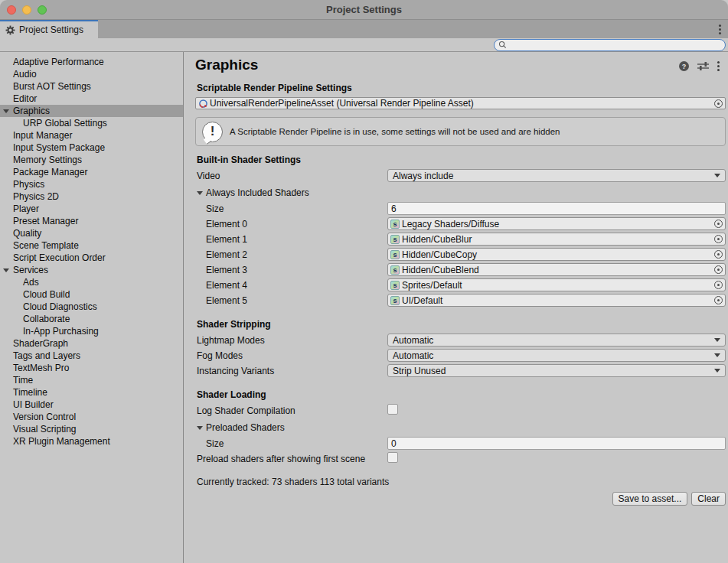 The image size is (728, 563). What do you see at coordinates (557, 176) in the screenshot?
I see `video-dropdown: Always include` at bounding box center [557, 176].